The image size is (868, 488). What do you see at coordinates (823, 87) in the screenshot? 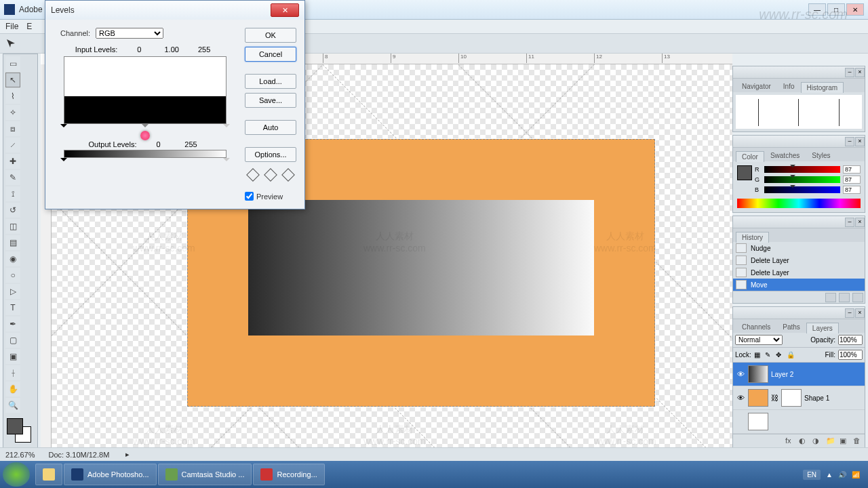
I see `tab-histogram: Histogram` at bounding box center [823, 87].